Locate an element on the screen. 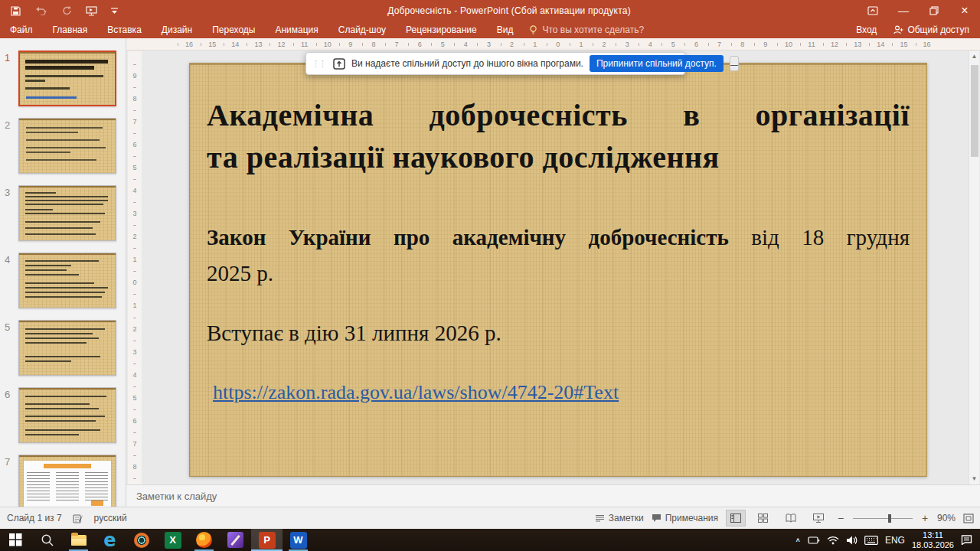 The height and width of the screenshot is (551, 980). ribbon-tab-7: Слайд-шоу is located at coordinates (362, 30).